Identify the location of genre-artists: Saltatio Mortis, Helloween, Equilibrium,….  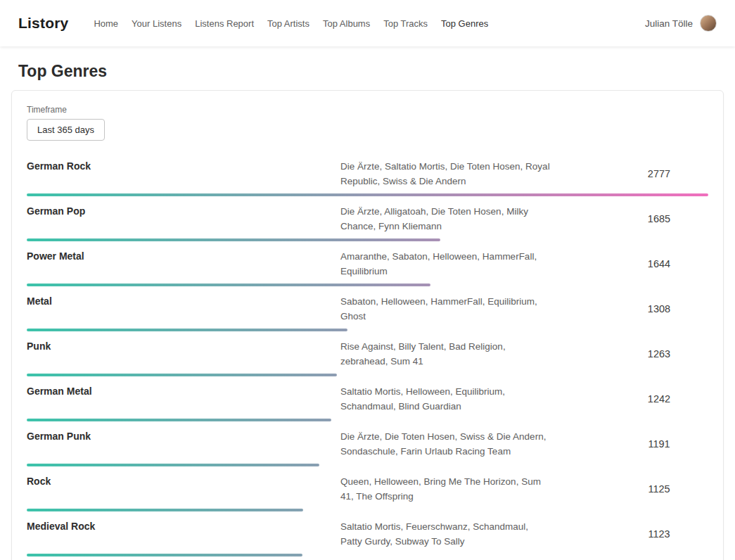
(446, 399).